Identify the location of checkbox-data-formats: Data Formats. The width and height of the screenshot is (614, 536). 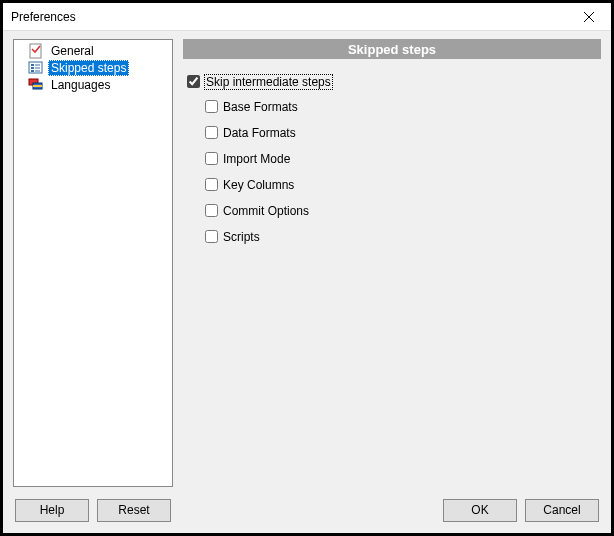
(400, 132).